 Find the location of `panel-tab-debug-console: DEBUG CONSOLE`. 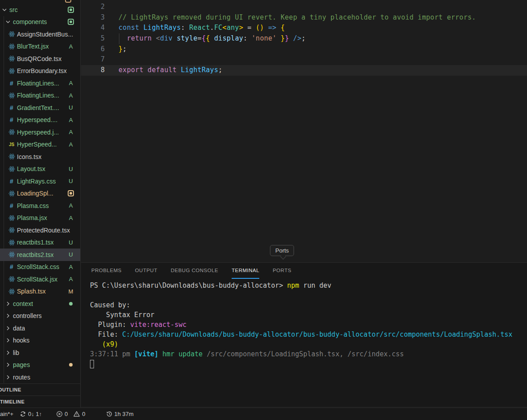

panel-tab-debug-console: DEBUG CONSOLE is located at coordinates (194, 271).